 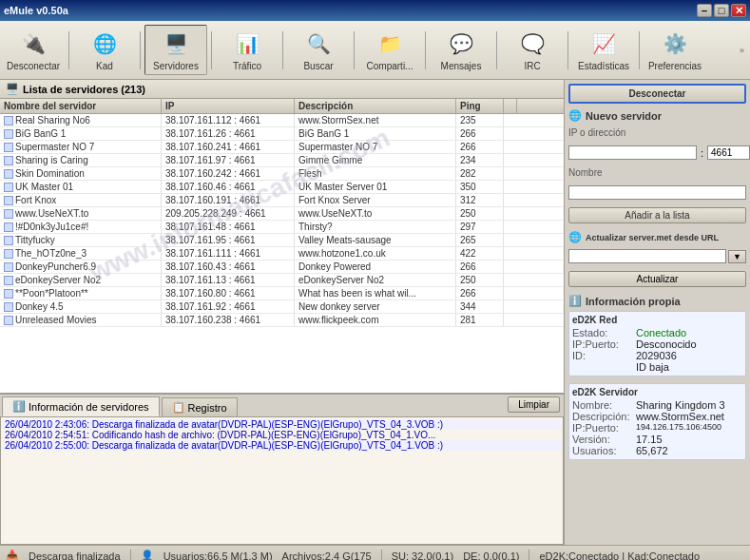 I want to click on close-button: ✕, so click(x=739, y=10).